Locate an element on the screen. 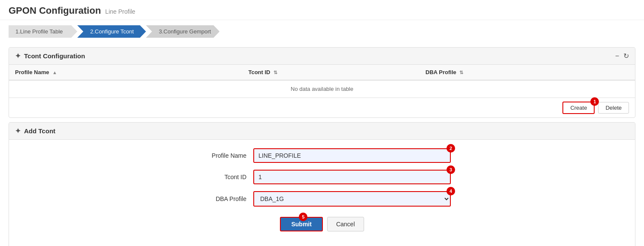 The image size is (644, 246). wizard-steps: 1.Line Profile Table 2.Configure Tcont 3… is located at coordinates (322, 32).